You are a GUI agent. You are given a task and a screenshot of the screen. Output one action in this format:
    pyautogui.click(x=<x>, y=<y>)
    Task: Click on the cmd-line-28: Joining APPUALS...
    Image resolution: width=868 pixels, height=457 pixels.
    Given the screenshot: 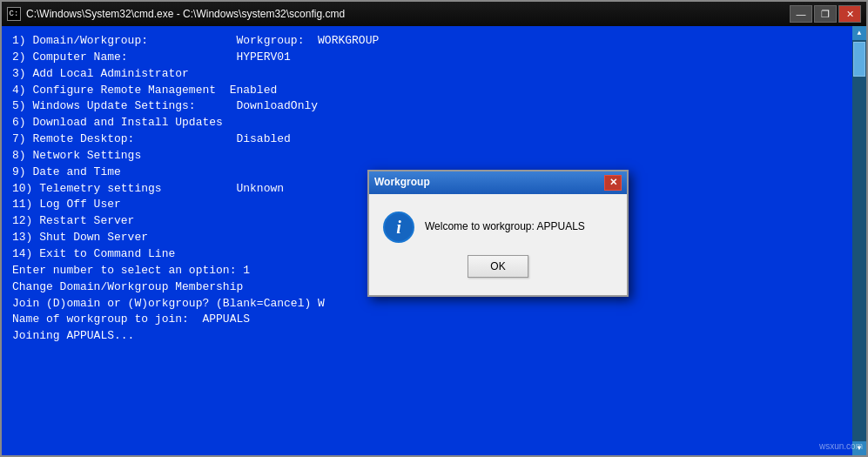 What is the action you would take?
    pyautogui.click(x=434, y=336)
    